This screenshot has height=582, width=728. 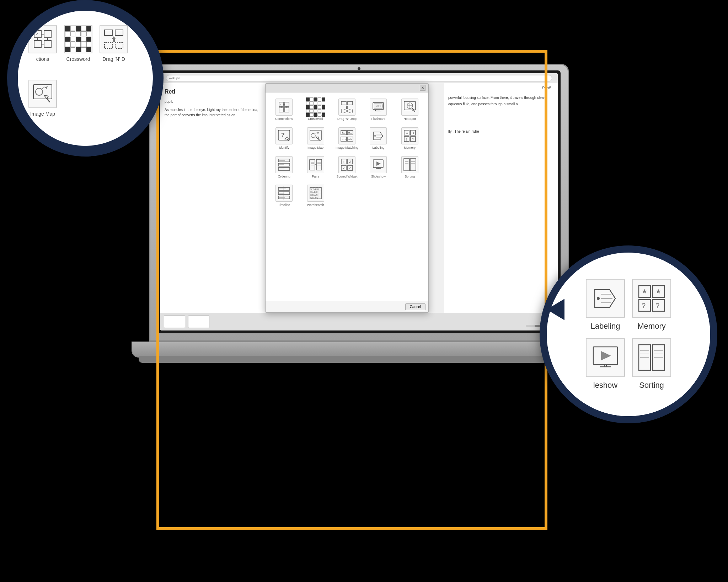 What do you see at coordinates (652, 298) in the screenshot?
I see `zoom-memory-icon: ★ ★ ? ?` at bounding box center [652, 298].